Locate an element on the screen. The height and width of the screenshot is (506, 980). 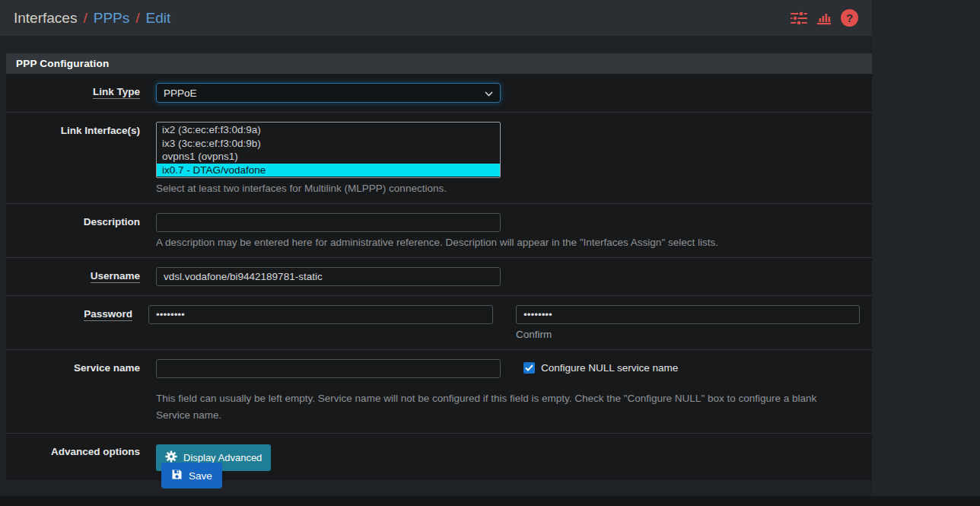
description-label: Description is located at coordinates (81, 231).